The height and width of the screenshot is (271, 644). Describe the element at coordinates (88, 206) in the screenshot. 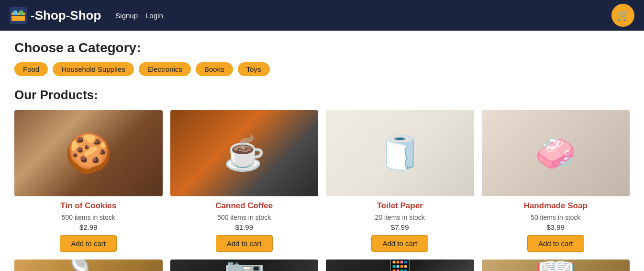

I see `product-name-cookies: Tin of Cookies` at that location.